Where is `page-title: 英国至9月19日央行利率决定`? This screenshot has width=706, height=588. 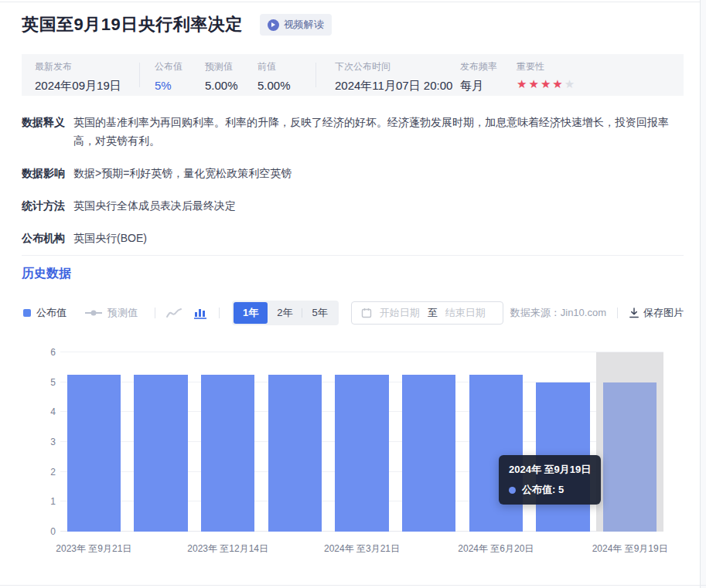 page-title: 英国至9月19日央行利率决定 is located at coordinates (132, 25).